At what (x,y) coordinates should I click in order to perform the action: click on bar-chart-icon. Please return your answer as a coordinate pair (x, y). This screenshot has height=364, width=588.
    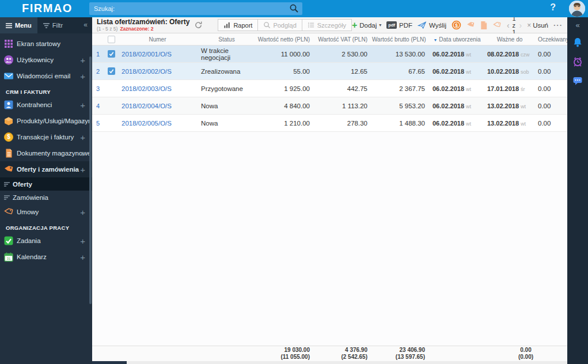
    Looking at the image, I should click on (227, 25).